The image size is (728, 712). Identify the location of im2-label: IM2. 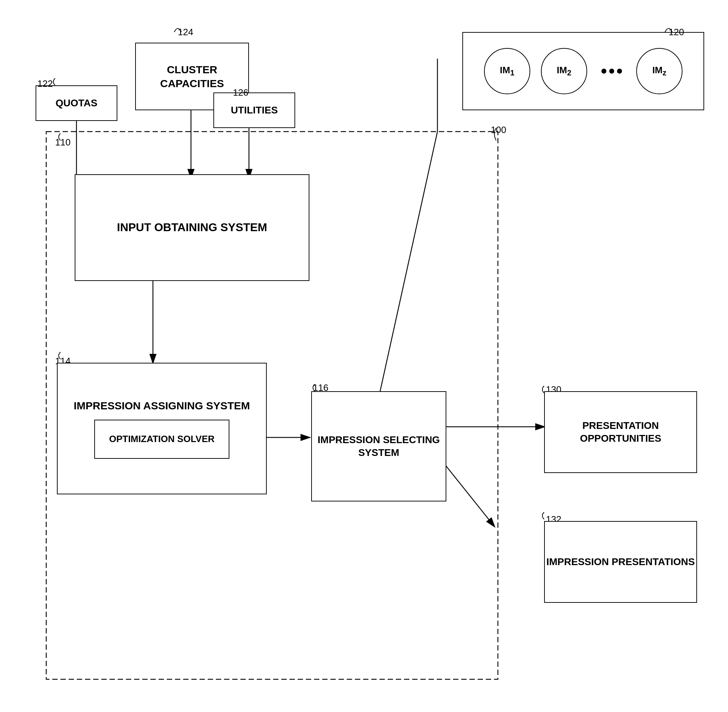
(564, 71).